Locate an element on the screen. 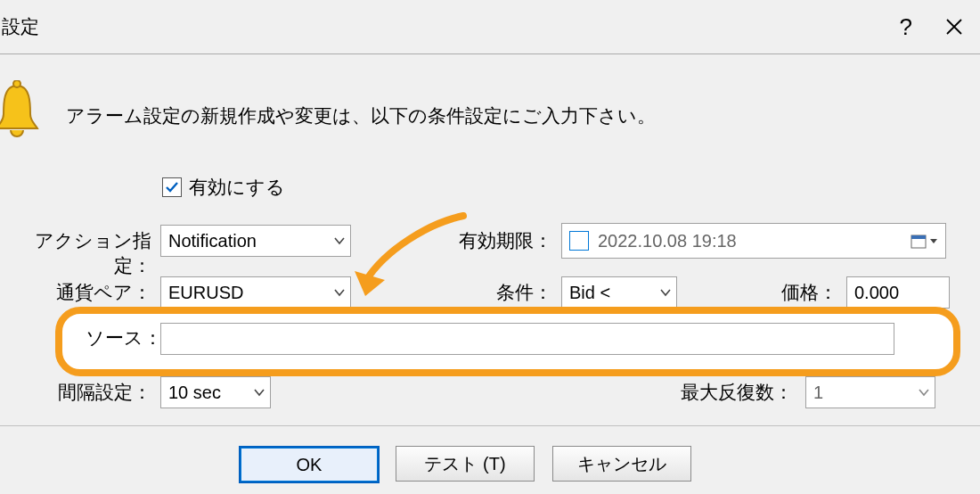  bell-icon is located at coordinates (20, 114).